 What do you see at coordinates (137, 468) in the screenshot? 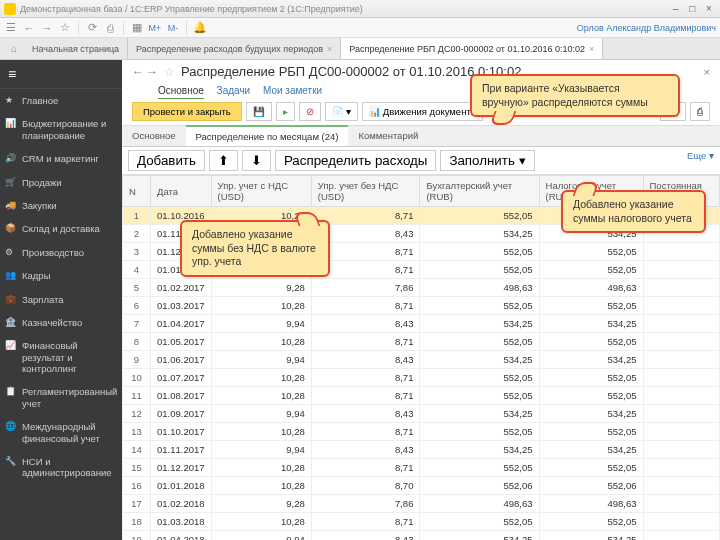
I see `table-cell: 15` at bounding box center [137, 468].